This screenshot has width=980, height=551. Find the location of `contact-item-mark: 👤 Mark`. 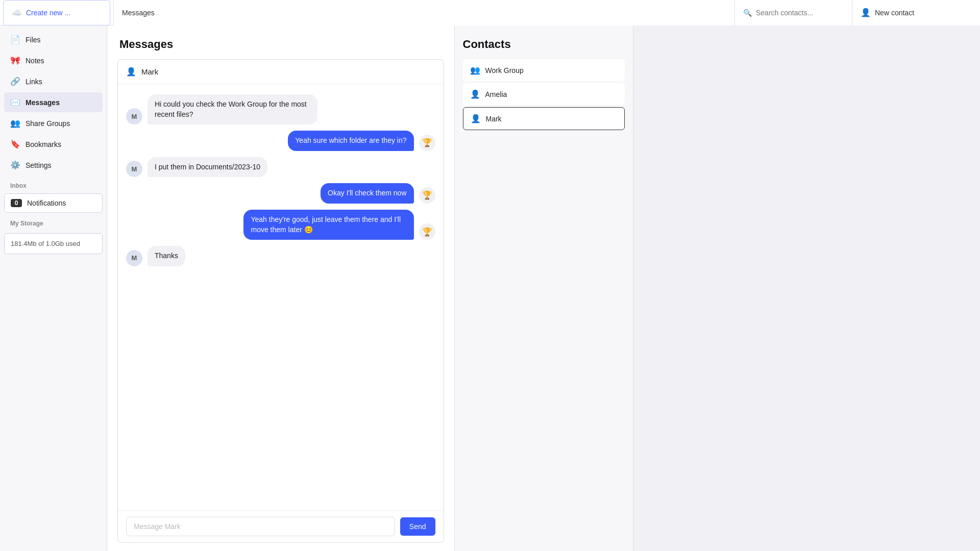

contact-item-mark: 👤 Mark is located at coordinates (544, 118).